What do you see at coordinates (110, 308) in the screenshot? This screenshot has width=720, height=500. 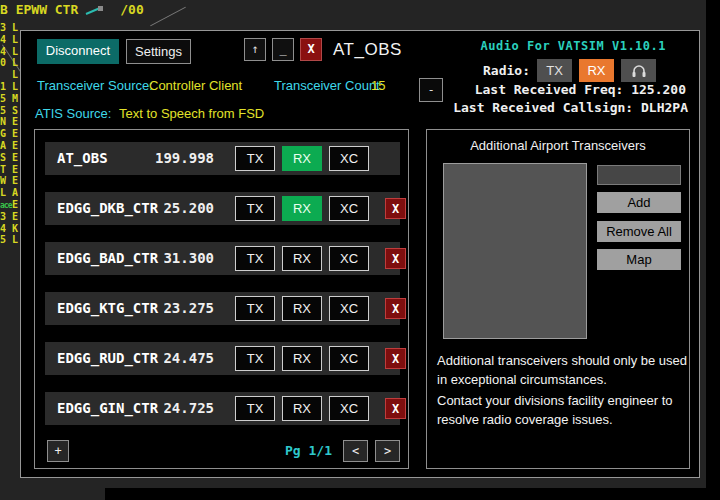 I see `station-callsign: EDGG_KTG_CTR` at bounding box center [110, 308].